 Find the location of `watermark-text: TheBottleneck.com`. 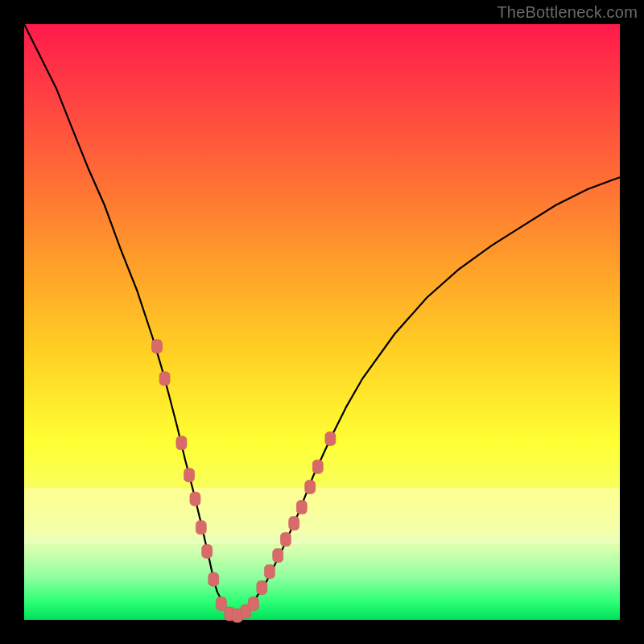

watermark-text: TheBottleneck.com is located at coordinates (567, 13).